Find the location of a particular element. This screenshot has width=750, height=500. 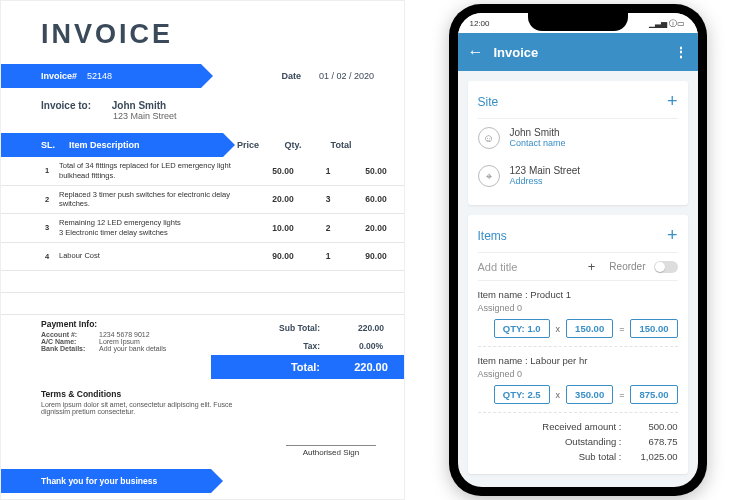

status-icons: ▁▃▅ ⓘ▭ is located at coordinates (667, 24).